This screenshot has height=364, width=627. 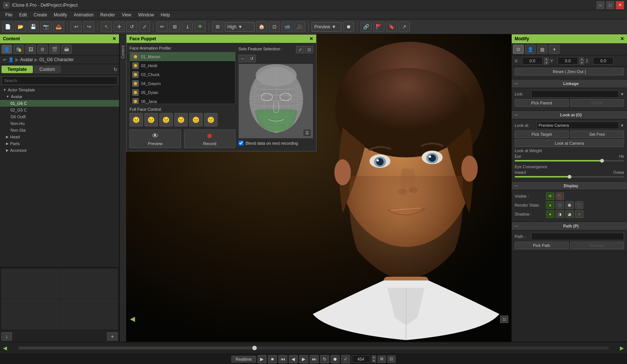 I want to click on linkage-section-header: ─ Linkage, so click(x=570, y=84).